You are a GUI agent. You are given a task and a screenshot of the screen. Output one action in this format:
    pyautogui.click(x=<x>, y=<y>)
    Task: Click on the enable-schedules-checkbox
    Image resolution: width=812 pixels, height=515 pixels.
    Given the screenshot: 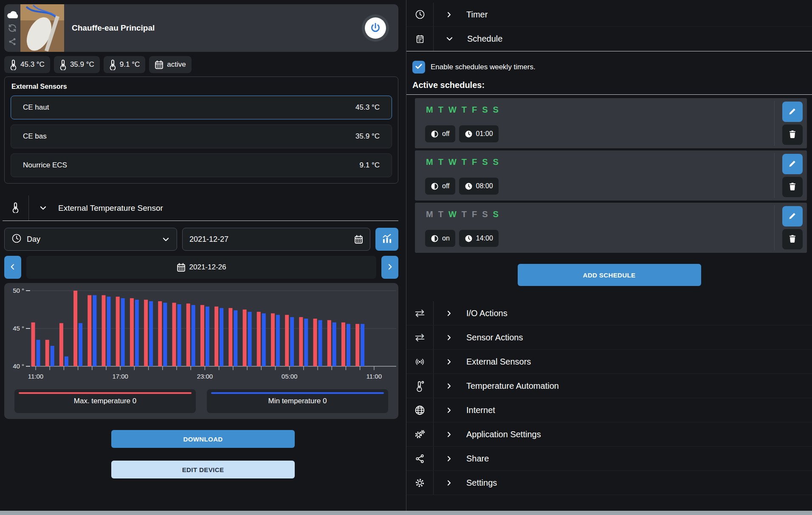 What is the action you would take?
    pyautogui.click(x=419, y=67)
    